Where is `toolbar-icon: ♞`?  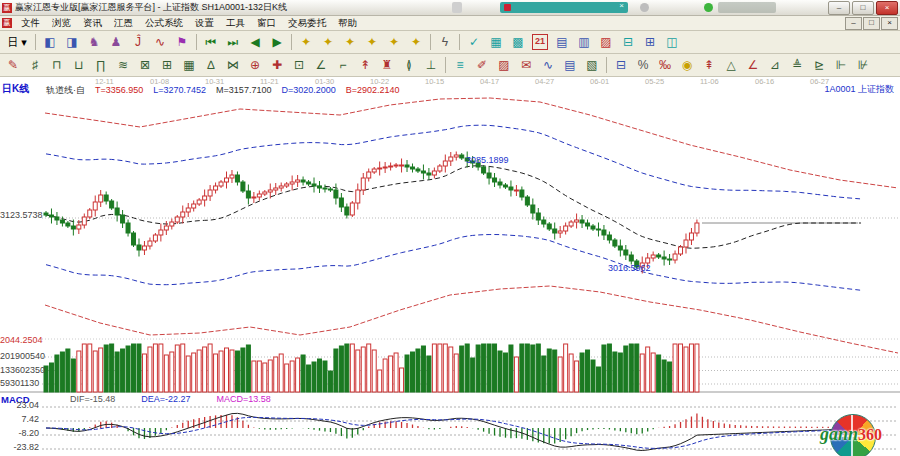 toolbar-icon: ♞ is located at coordinates (94, 42).